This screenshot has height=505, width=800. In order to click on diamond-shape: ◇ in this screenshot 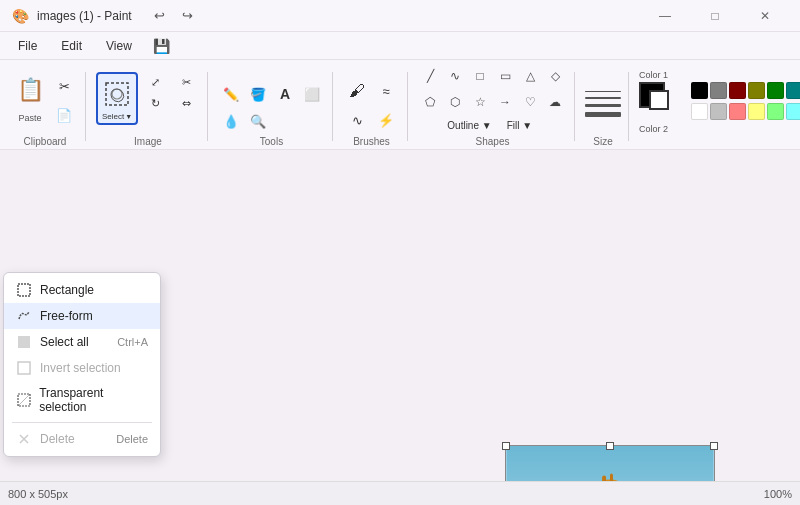, I will do `click(555, 76)`.